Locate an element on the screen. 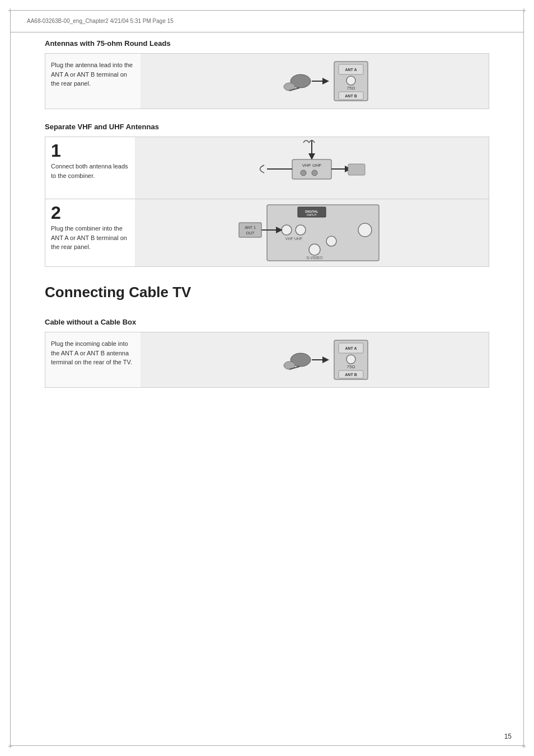  cable-no-box-heading: Cable without a Cable Box is located at coordinates (267, 322).